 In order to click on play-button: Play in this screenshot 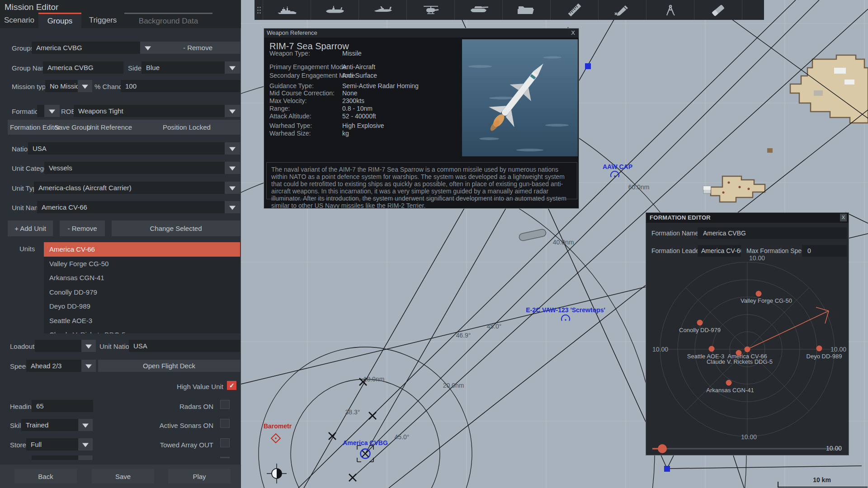, I will do `click(199, 476)`.